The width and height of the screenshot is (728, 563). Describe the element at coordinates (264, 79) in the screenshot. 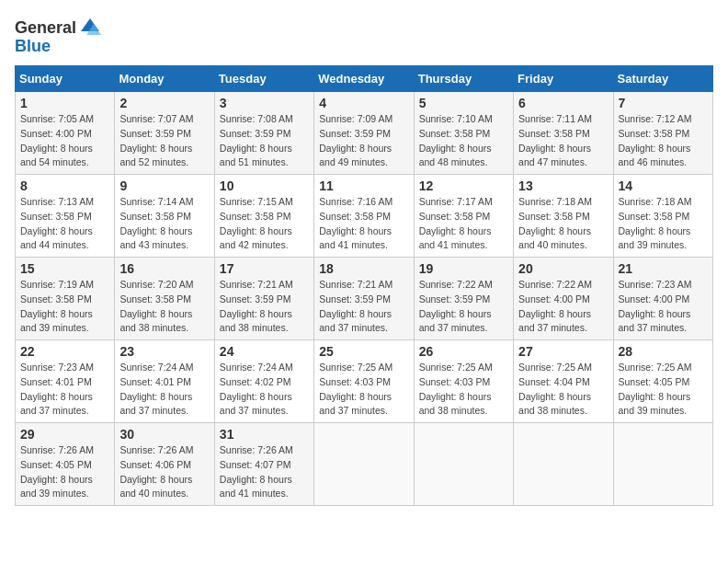

I see `weekday-header-tuesday: Tuesday` at that location.